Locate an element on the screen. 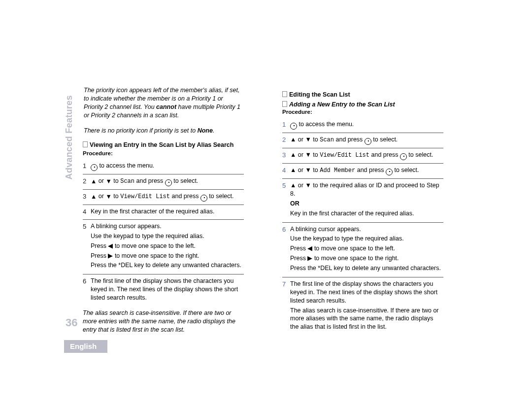 The image size is (532, 411). step-4: 4 Key in the first character of the requ… is located at coordinates (164, 212).